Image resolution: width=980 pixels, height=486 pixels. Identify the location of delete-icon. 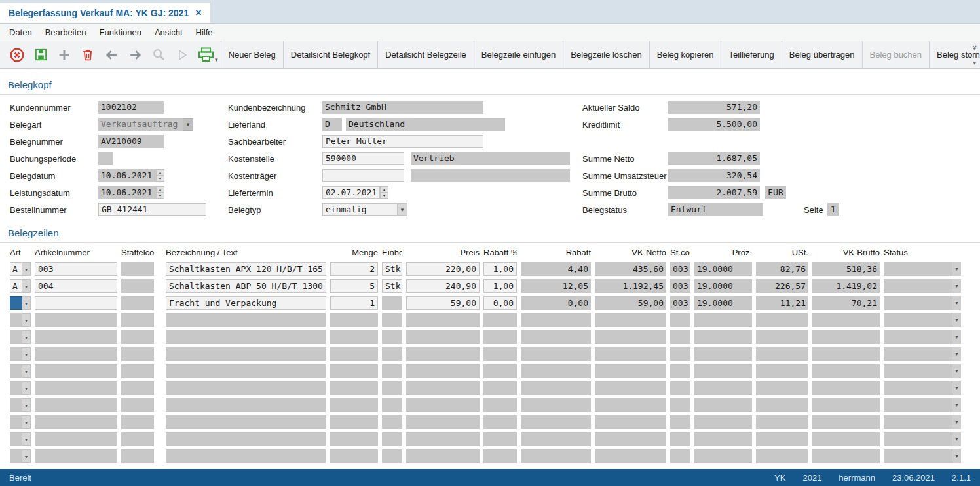
(88, 55).